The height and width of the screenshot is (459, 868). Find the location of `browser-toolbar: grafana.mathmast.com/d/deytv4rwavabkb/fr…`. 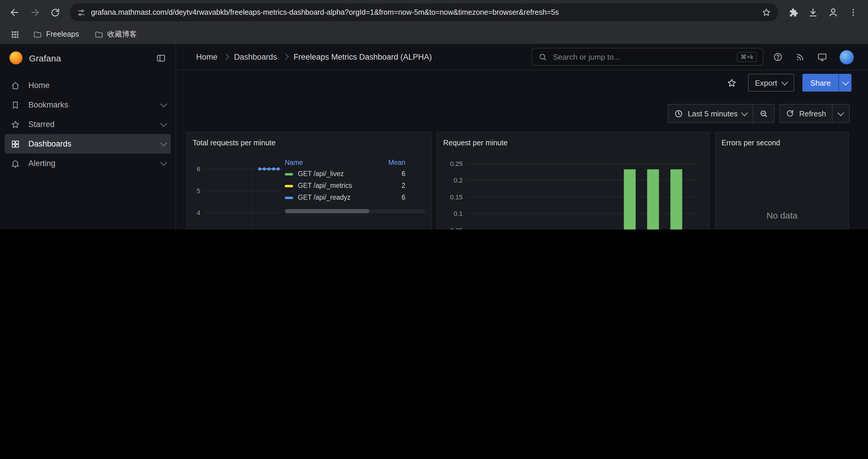

browser-toolbar: grafana.mathmast.com/d/deytv4rwavabkb/fr… is located at coordinates (434, 12).